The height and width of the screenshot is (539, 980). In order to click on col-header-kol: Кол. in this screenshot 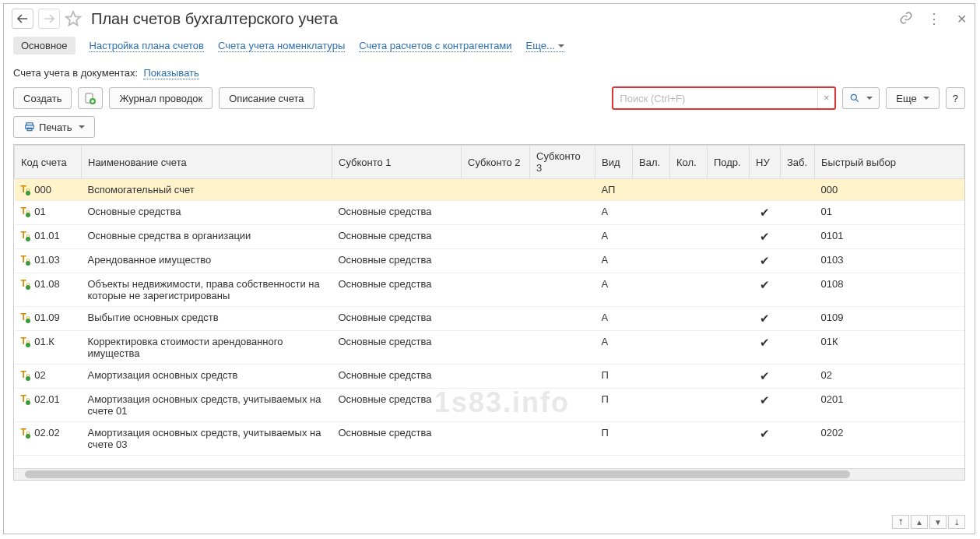, I will do `click(689, 162)`.